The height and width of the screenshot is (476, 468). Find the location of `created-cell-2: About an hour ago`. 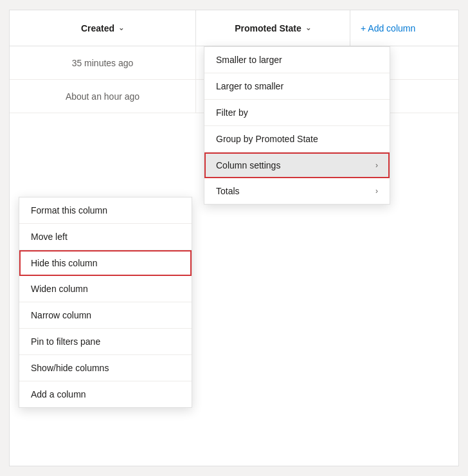

created-cell-2: About an hour ago is located at coordinates (103, 96).